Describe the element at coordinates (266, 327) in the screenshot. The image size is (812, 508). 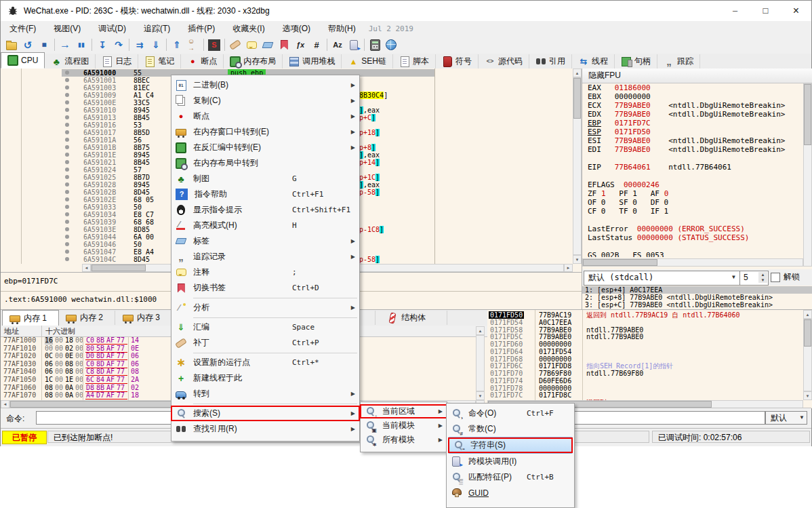
I see `menu-item-汇编: ⇓汇编Space` at that location.